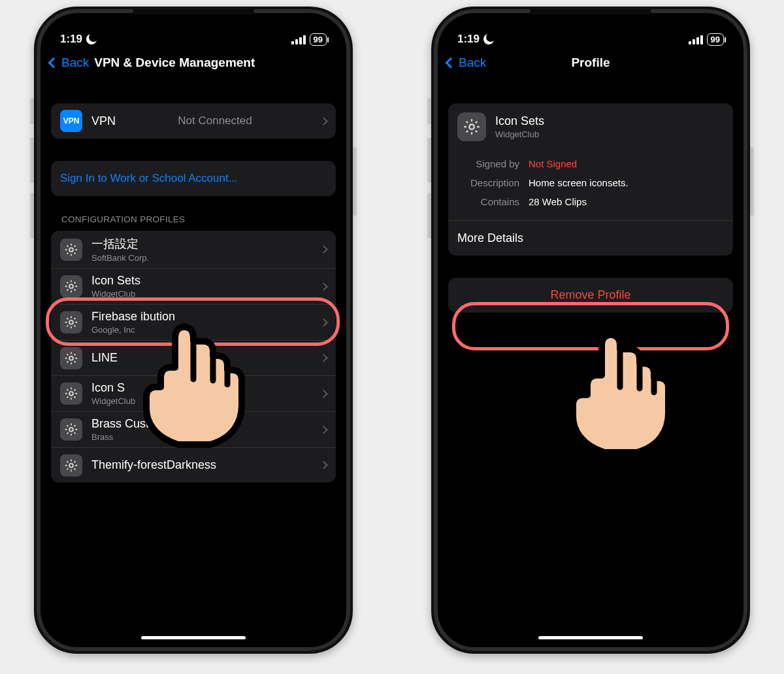 The image size is (784, 674). I want to click on info-value-signed: Not Signed, so click(553, 163).